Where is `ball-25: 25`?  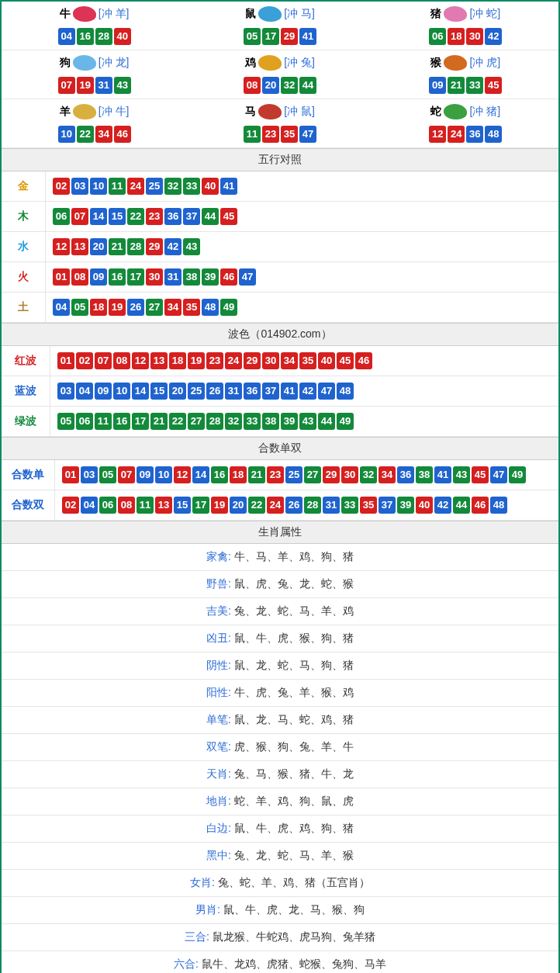
ball-25: 25 is located at coordinates (196, 391).